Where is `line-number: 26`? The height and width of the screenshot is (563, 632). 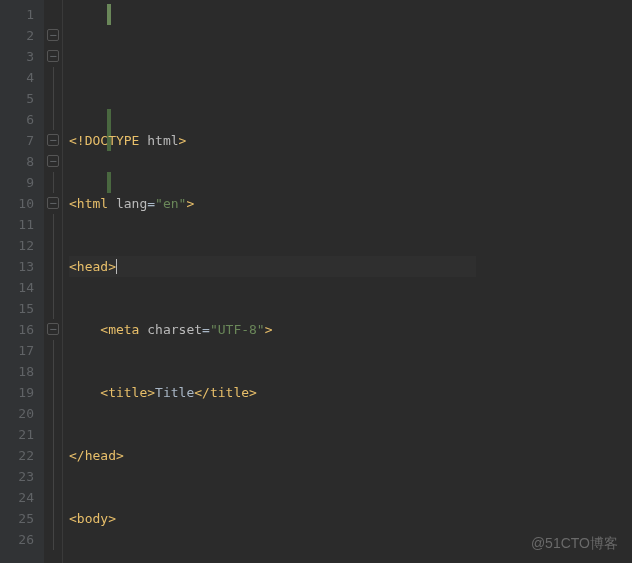 line-number: 26 is located at coordinates (17, 540).